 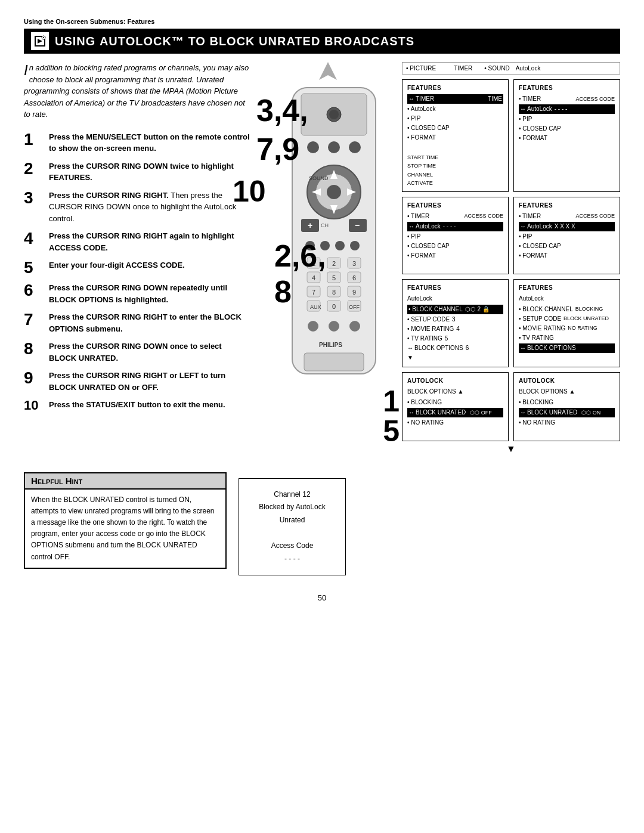 What do you see at coordinates (150, 323) in the screenshot?
I see `step-7-text: Press the CURSOR RING RIGHT to enter the…` at bounding box center [150, 323].